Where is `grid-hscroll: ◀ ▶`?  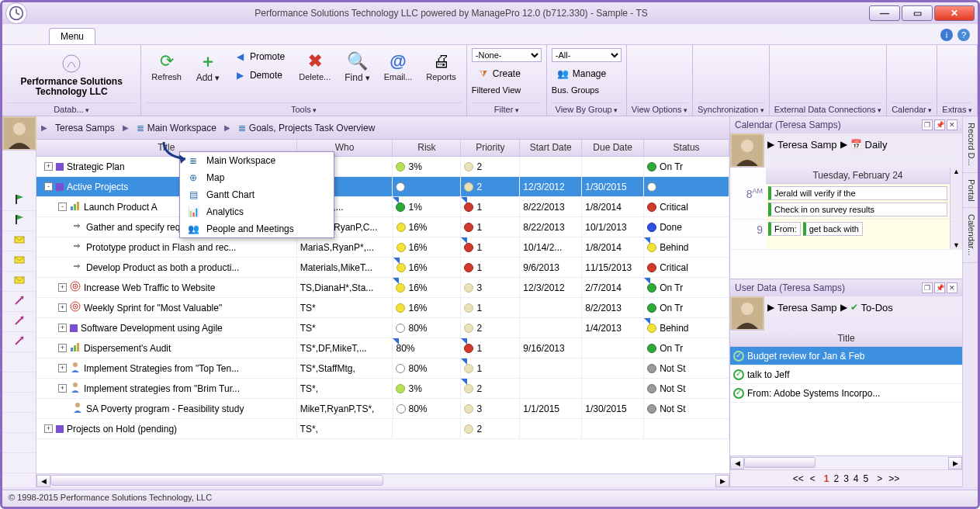
grid-hscroll: ◀ ▶ is located at coordinates (383, 480).